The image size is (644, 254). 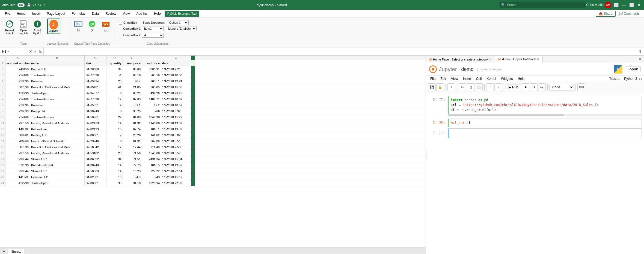 I want to click on jupyter-tab-demo-close: ✕, so click(x=538, y=59).